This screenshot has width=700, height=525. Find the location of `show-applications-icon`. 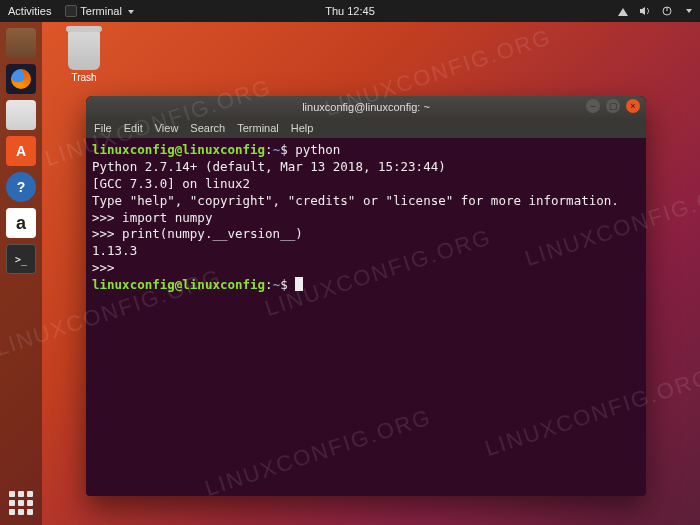

show-applications-icon is located at coordinates (21, 503).